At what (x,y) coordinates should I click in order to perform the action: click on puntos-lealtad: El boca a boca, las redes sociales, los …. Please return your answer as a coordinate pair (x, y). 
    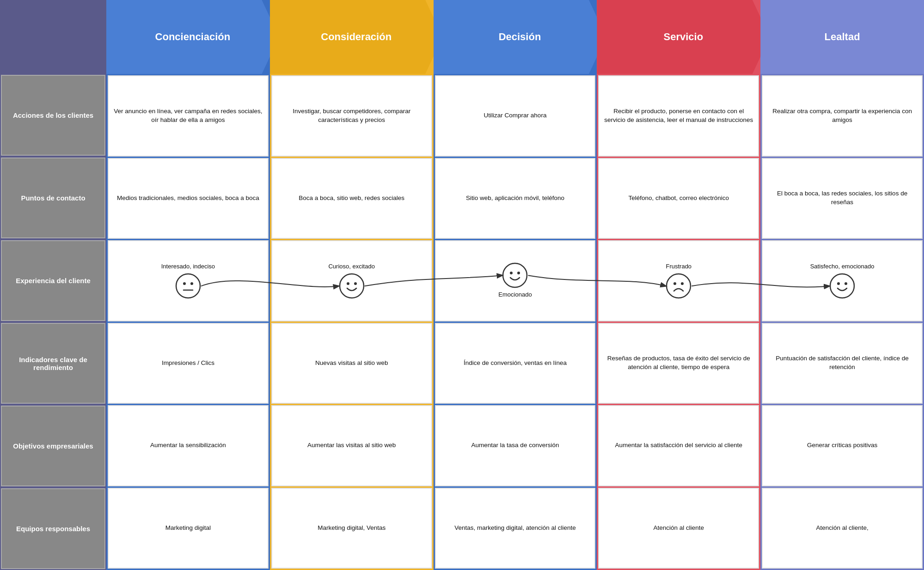
    Looking at the image, I should click on (842, 199).